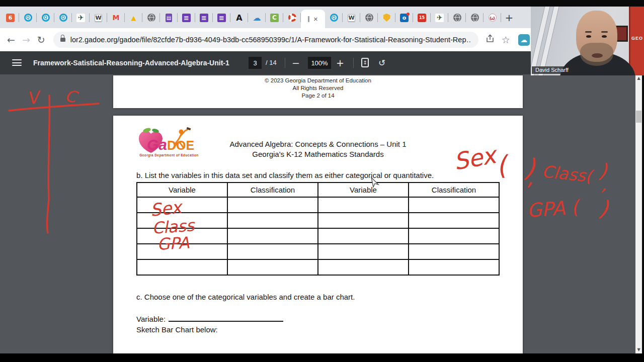  I want to click on back-button: ←, so click(11, 40).